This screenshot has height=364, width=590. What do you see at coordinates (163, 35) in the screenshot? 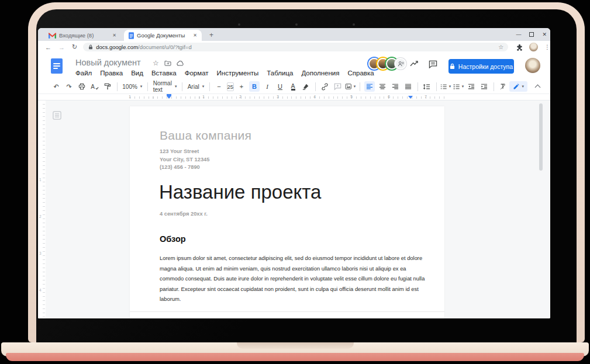
I see `tab-label: Google Документы` at bounding box center [163, 35].